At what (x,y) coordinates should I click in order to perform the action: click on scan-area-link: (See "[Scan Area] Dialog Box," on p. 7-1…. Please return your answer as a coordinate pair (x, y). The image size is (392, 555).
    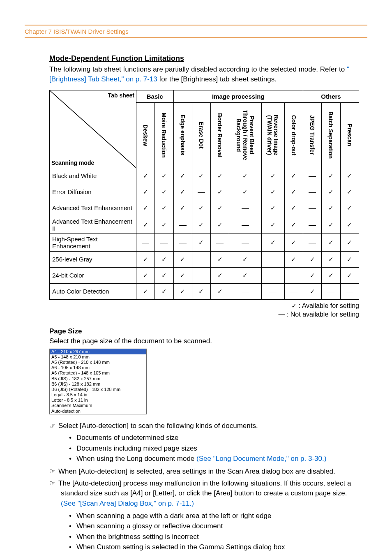
    Looking at the image, I should click on (127, 503).